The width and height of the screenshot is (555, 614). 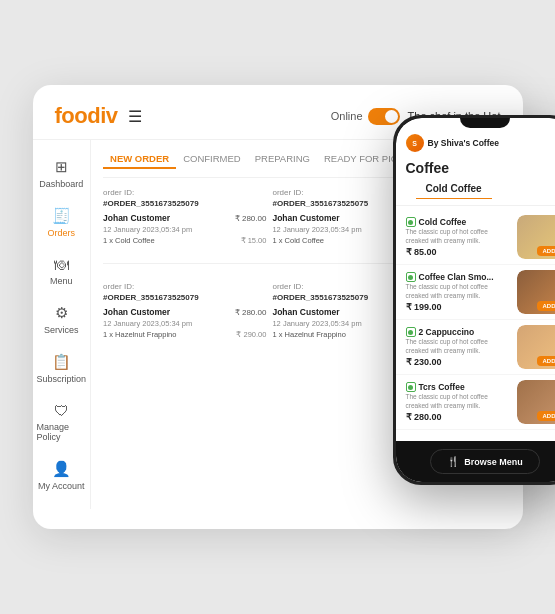 I want to click on cafe-name: S By Shiva's Coffee, so click(x=452, y=143).